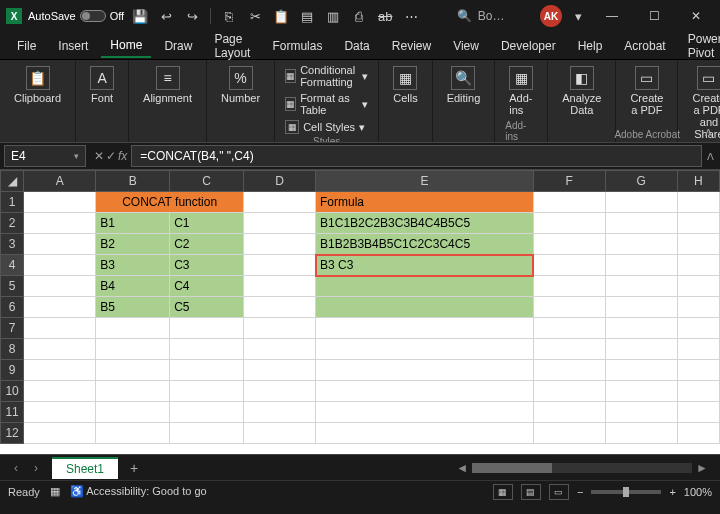  I want to click on cell-selected: B3 C3, so click(425, 266).